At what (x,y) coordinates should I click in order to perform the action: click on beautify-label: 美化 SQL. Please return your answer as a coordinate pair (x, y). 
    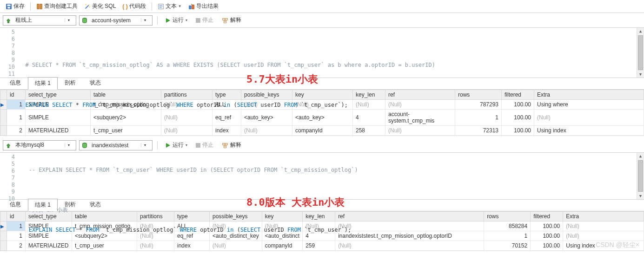
    Looking at the image, I should click on (104, 7).